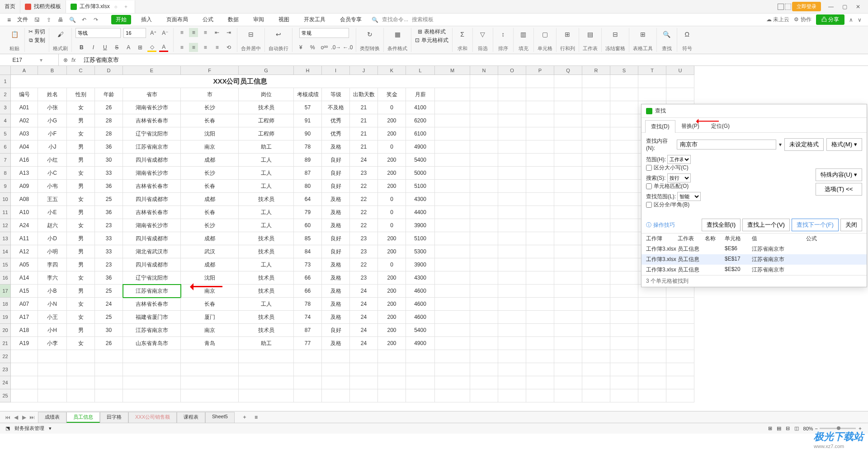  Describe the element at coordinates (364, 95) in the screenshot. I see `cell: 出勤天数` at that location.